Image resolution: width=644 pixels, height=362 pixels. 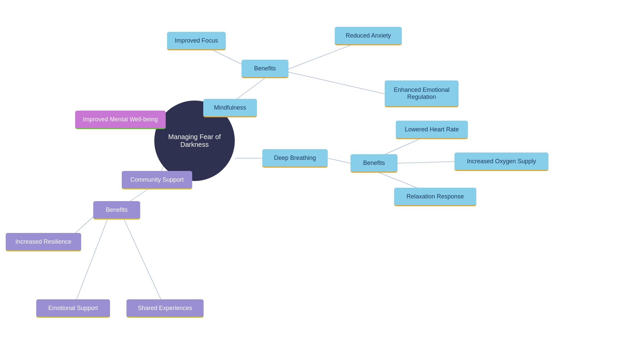 What do you see at coordinates (368, 36) in the screenshot?
I see `reduced-anxiety-node: Reduced Anxiety` at bounding box center [368, 36].